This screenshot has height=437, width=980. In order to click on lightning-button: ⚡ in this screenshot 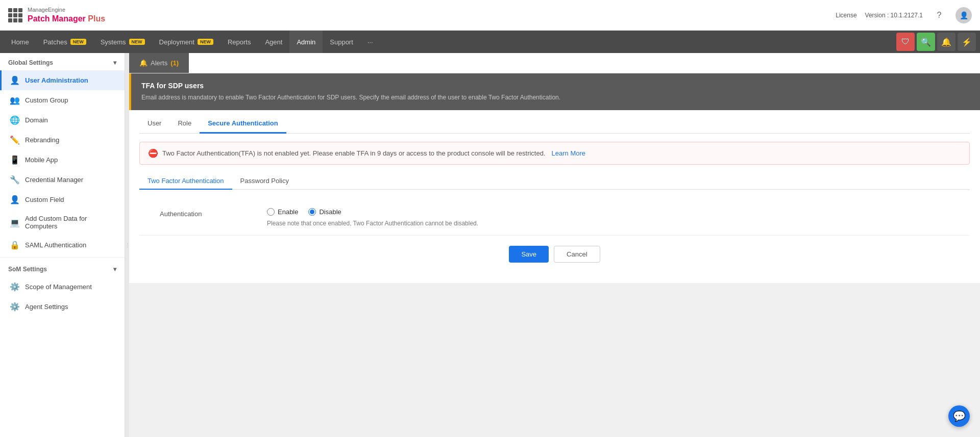, I will do `click(967, 42)`.